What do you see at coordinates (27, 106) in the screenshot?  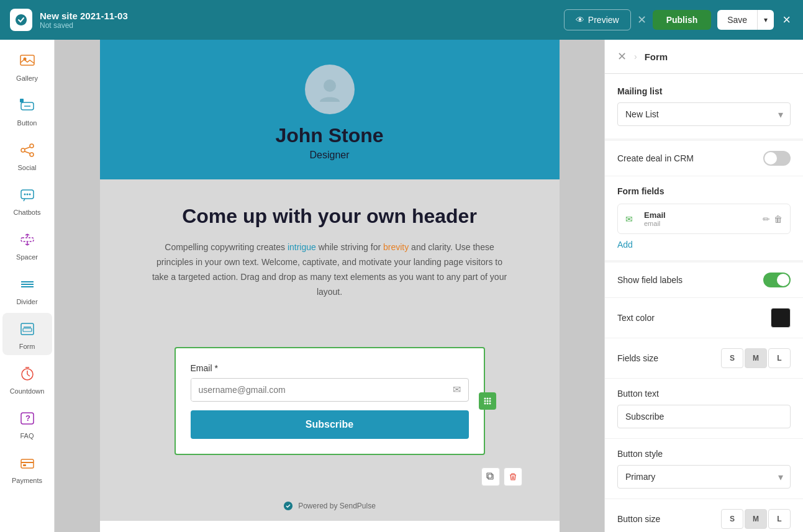 I see `button-icon` at bounding box center [27, 106].